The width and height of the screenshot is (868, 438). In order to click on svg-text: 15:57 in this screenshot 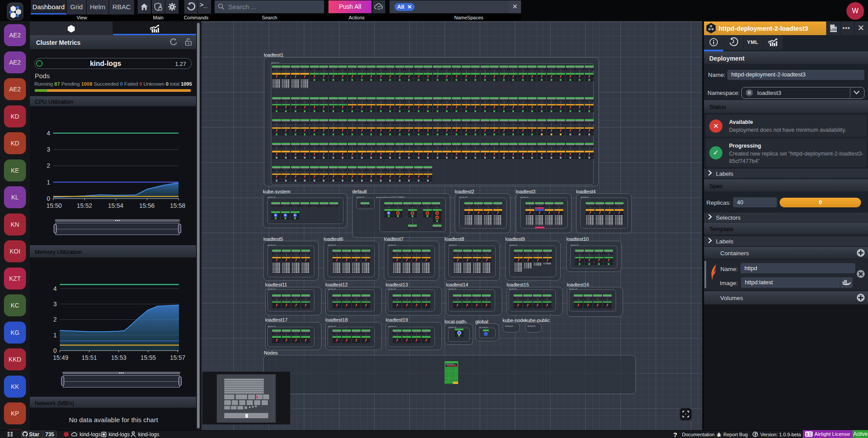, I will do `click(178, 358)`.